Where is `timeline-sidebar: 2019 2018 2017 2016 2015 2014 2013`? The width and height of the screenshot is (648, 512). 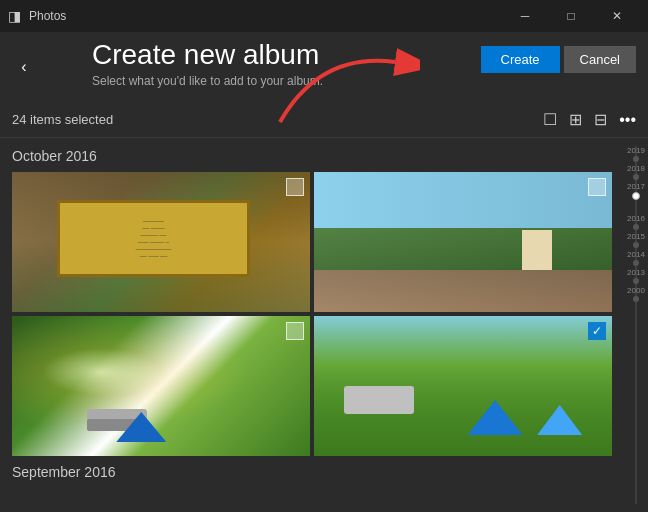 timeline-sidebar: 2019 2018 2017 2016 2015 2014 2013 is located at coordinates (636, 325).